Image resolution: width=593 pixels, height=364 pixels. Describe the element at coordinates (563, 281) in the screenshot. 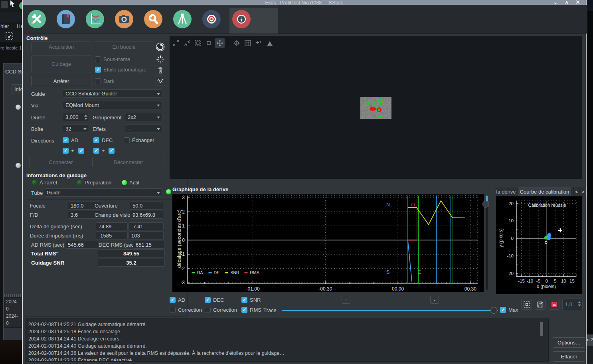

I see `svg-text: 10` at that location.